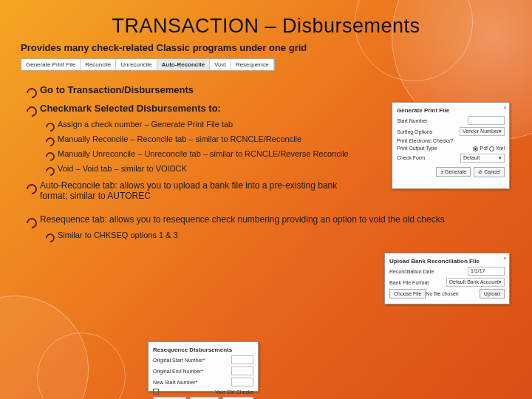 This screenshot has height=399, width=532. I want to click on bullet-chkseq: Similar to CHKSEQ options 1 & 3, so click(279, 235).